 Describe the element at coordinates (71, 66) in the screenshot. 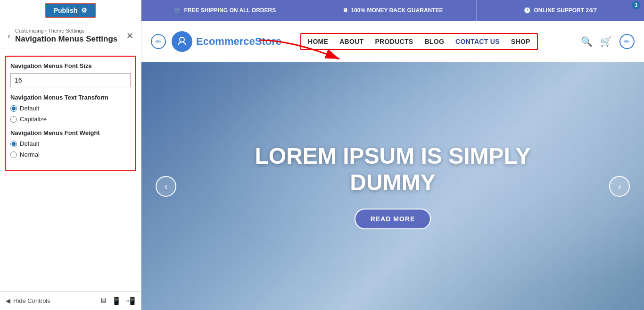

I see `font-size-label: Navigation Menus Font Size` at that location.